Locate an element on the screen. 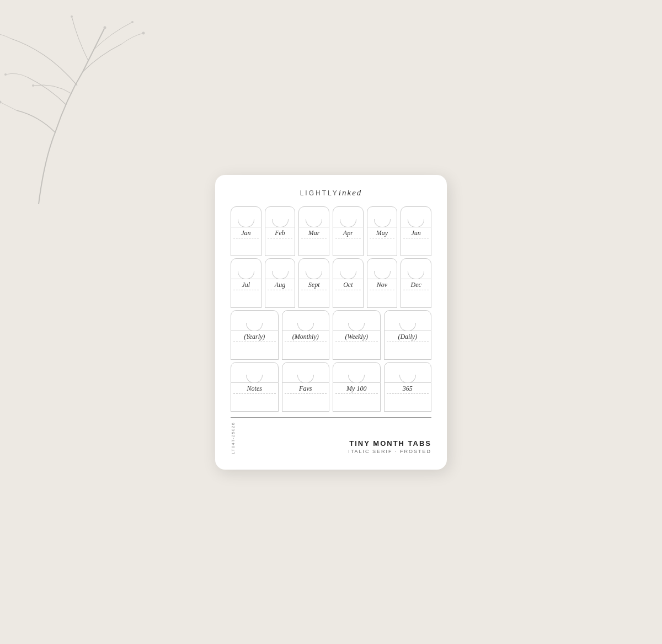  tab-label: Mar is located at coordinates (314, 233).